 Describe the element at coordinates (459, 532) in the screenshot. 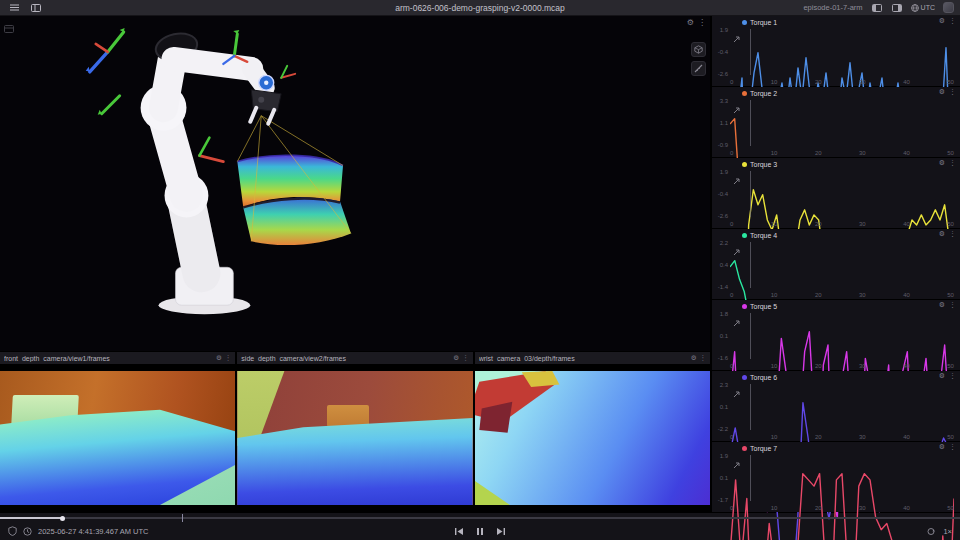

I see `seek-backward-button` at that location.